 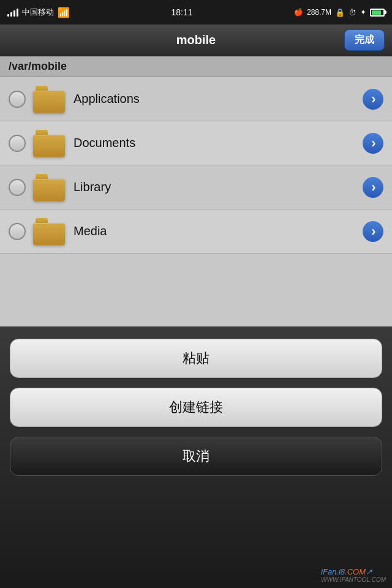 I want to click on create-link-button: 创建链接, so click(x=196, y=407).